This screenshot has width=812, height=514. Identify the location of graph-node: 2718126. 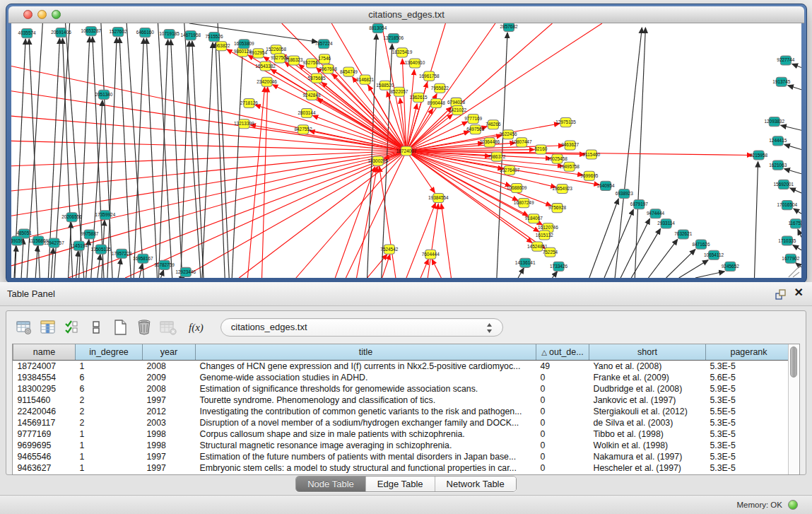
(249, 103).